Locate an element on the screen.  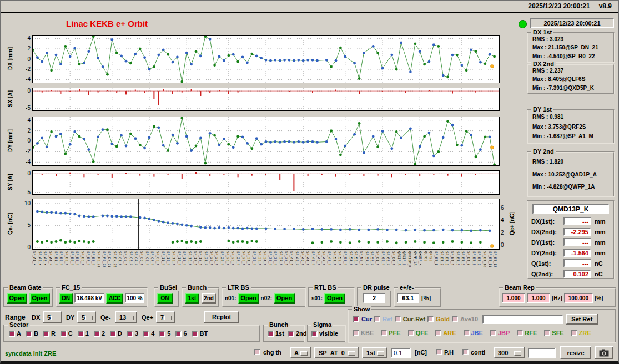
bunch-1st-button: 1st is located at coordinates (192, 299).